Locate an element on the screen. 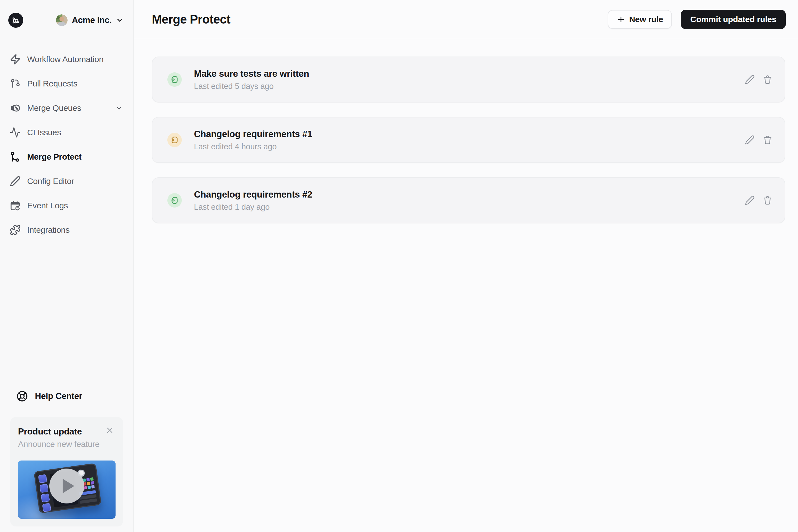  promo-title: Product update is located at coordinates (50, 431).